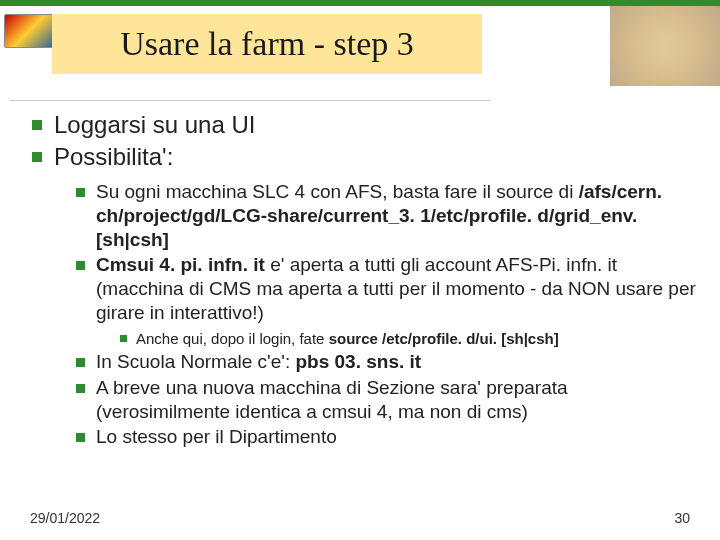 This screenshot has width=720, height=540. I want to click on bullet-l3-source: Anche qui, dopo il login, fate source /e…, so click(409, 339).